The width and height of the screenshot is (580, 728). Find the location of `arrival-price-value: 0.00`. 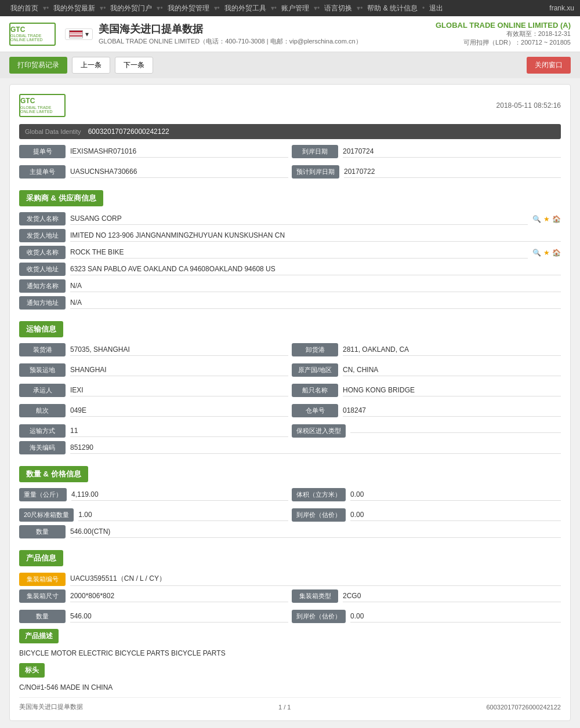

arrival-price-value: 0.00 is located at coordinates (456, 515).